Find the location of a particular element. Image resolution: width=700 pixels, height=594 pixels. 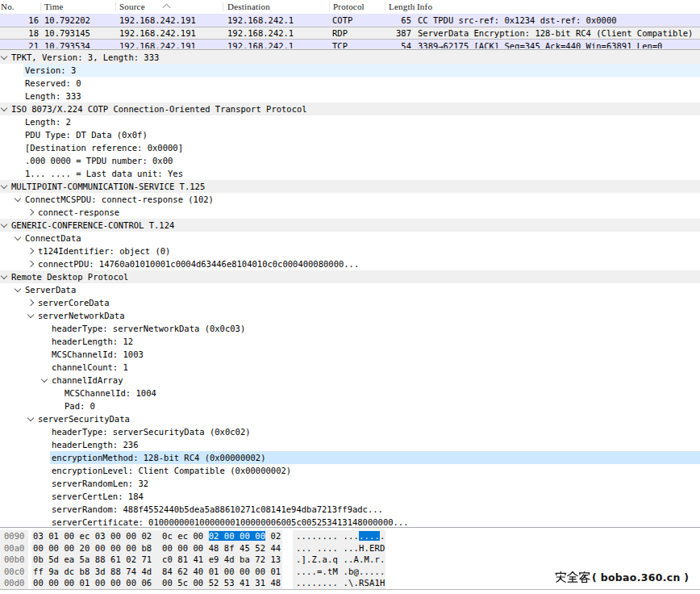

tree-row: Length: 333 is located at coordinates (350, 96).